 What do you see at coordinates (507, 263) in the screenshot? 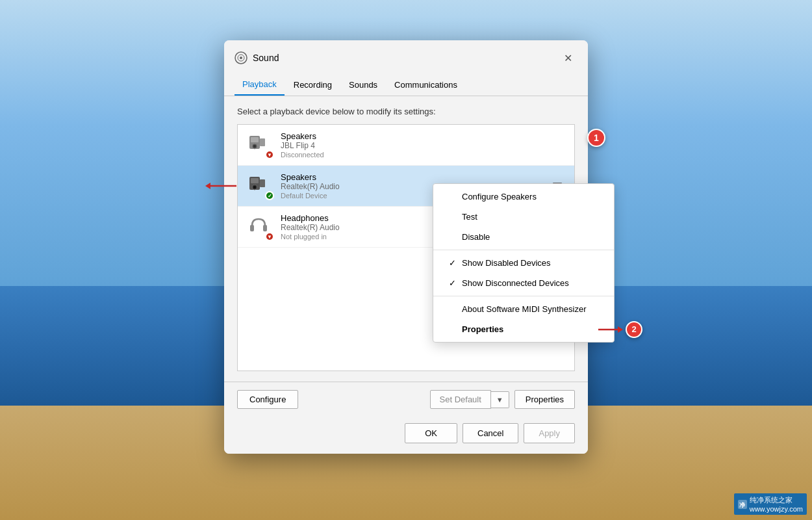
I see `ctx-label-show-disabled: Show Disabled Devices` at bounding box center [507, 263].